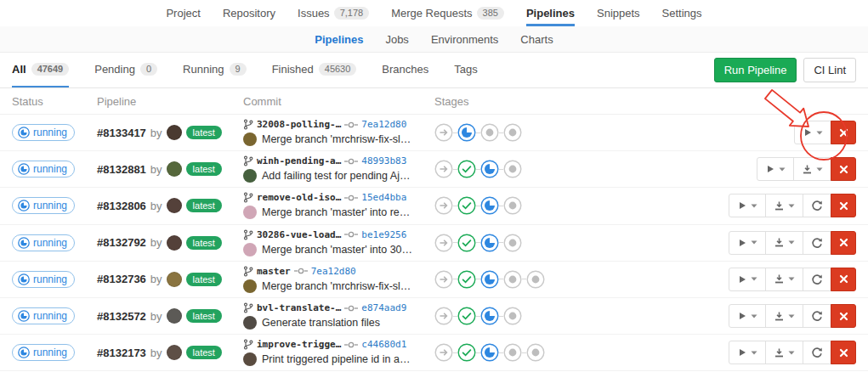 Image resolution: width=868 pixels, height=372 pixels. What do you see at coordinates (333, 272) in the screenshot?
I see `commit-sha-link: 7ea12d80` at bounding box center [333, 272].